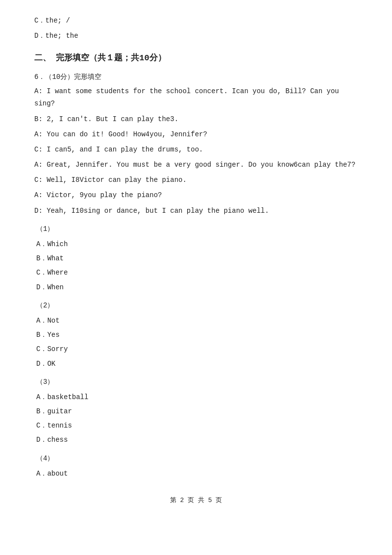  What do you see at coordinates (196, 59) in the screenshot?
I see `section2-title: 二、 完形填空（共１题；共10分）` at bounding box center [196, 59].